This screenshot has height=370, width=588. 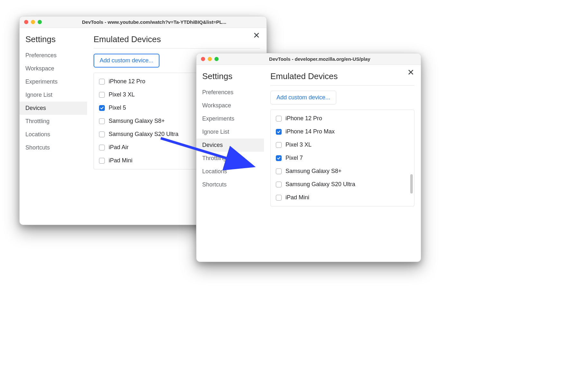 I want to click on titlebar: DevTools - www.youtube.com/watch?v=Ta-YT…, so click(x=143, y=22).